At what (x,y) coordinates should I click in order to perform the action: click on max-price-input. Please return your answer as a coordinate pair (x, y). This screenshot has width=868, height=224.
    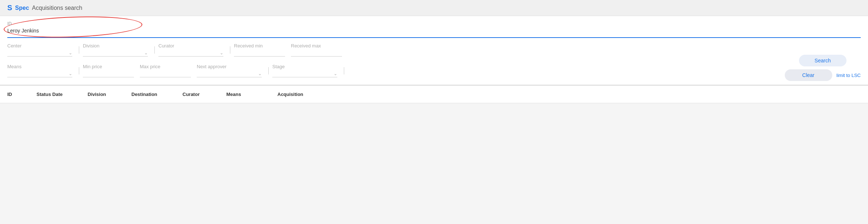
    Looking at the image, I should click on (165, 74).